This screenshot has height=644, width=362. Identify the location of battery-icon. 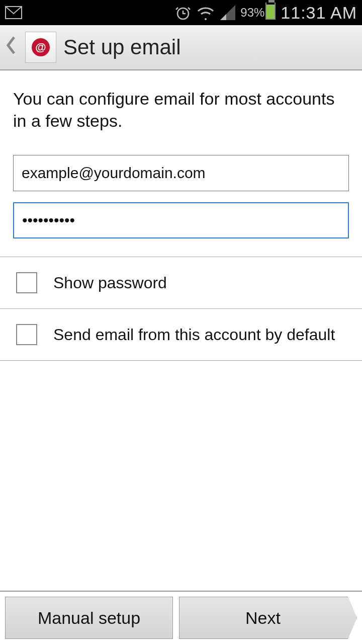
(270, 13).